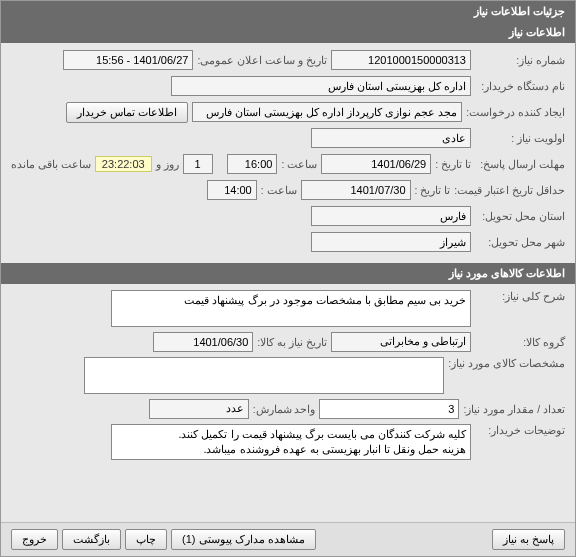 This screenshot has width=576, height=557. What do you see at coordinates (299, 164) in the screenshot?
I see `time-label-1: ساعت :` at bounding box center [299, 164].